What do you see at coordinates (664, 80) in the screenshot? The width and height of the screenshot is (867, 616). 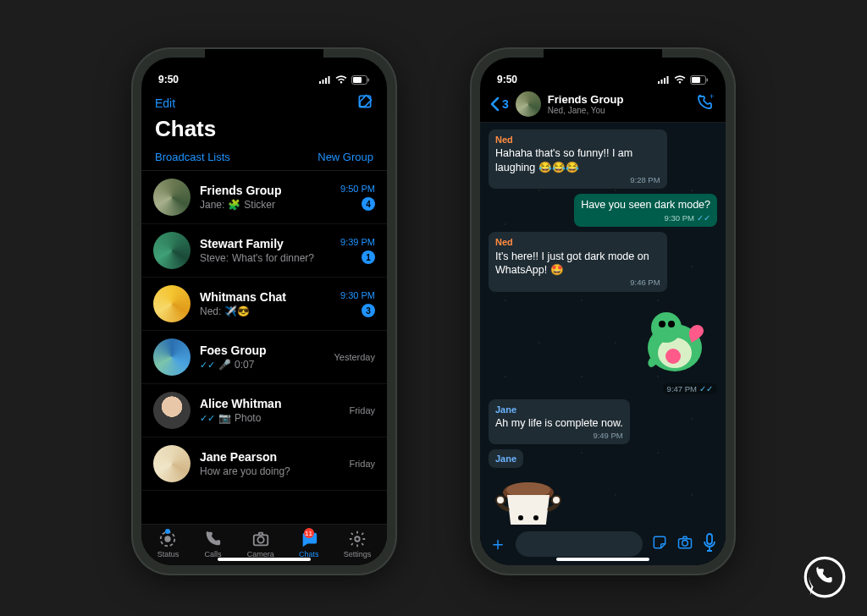 I see `signal-icon` at bounding box center [664, 80].